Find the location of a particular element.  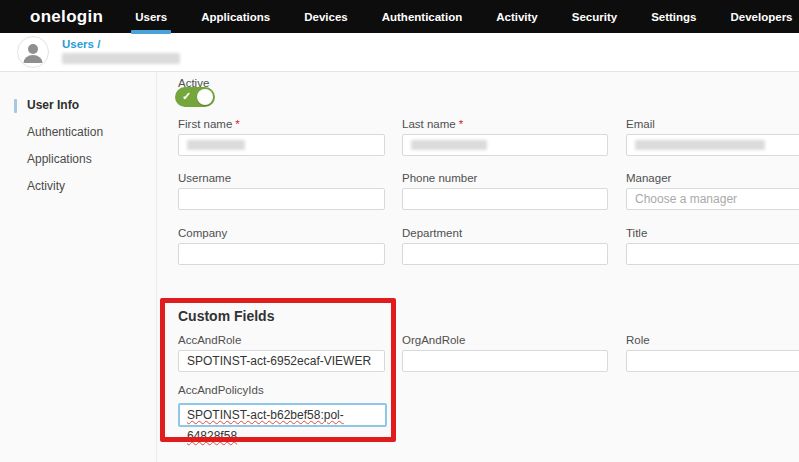

sidebar-item-label: Applications is located at coordinates (60, 159).